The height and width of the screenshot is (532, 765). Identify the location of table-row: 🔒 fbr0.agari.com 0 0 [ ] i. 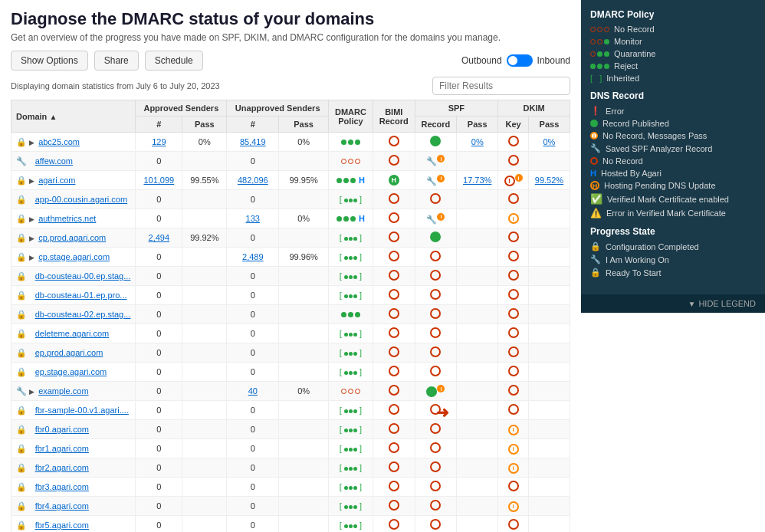
(291, 429).